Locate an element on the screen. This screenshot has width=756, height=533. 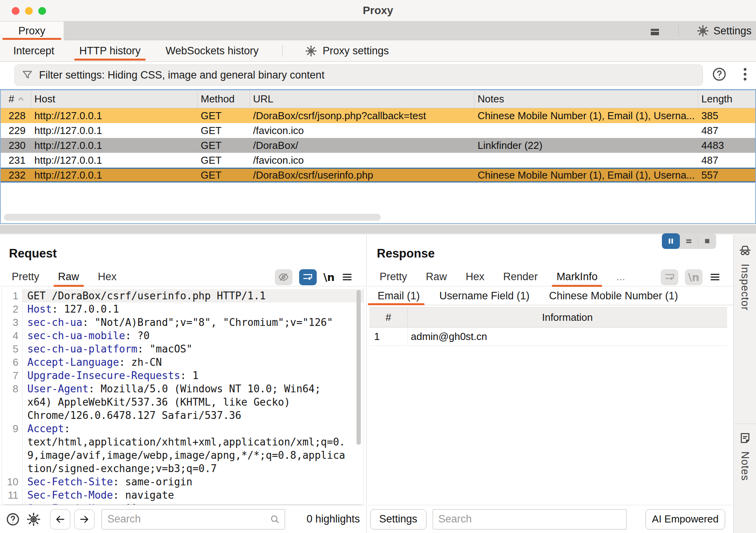
code-body: Sec-Fetch-Site: same-origin is located at coordinates (193, 482).